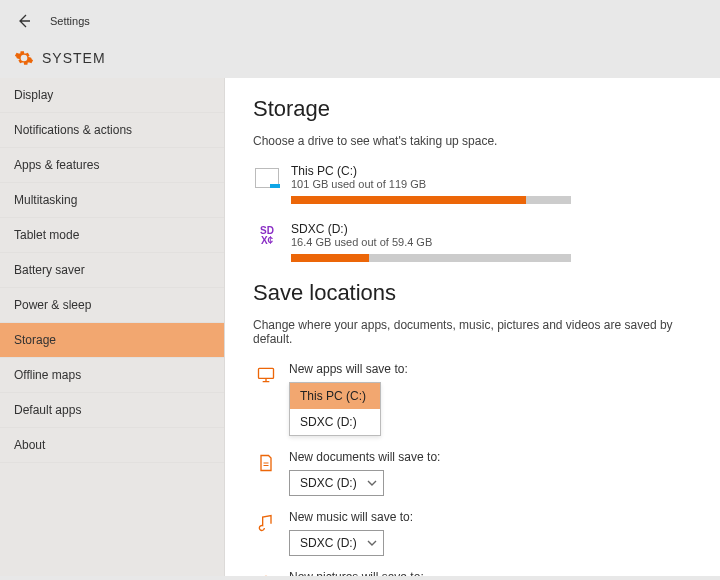 The width and height of the screenshot is (720, 580). Describe the element at coordinates (335, 396) in the screenshot. I see `dropdown-option: This PC (C:)` at that location.